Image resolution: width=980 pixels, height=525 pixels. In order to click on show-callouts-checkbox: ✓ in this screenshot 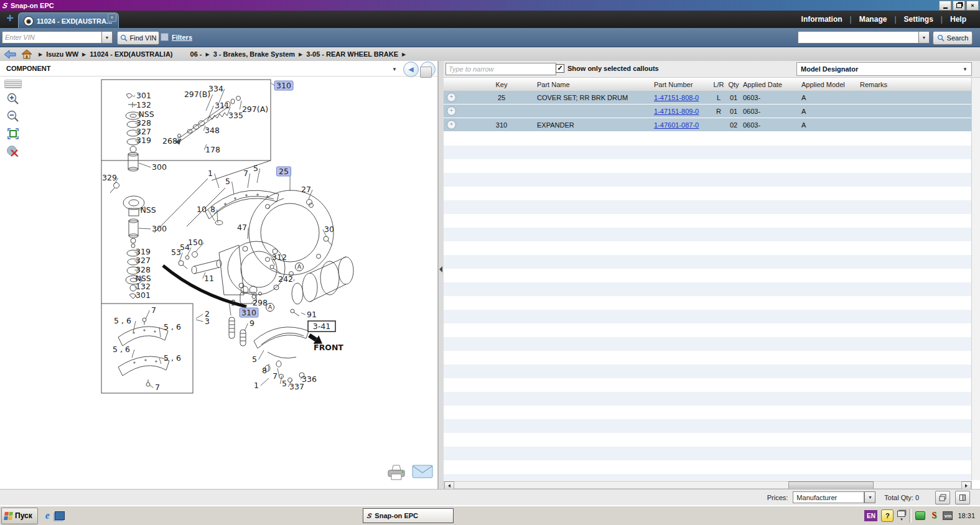, I will do `click(560, 68)`.